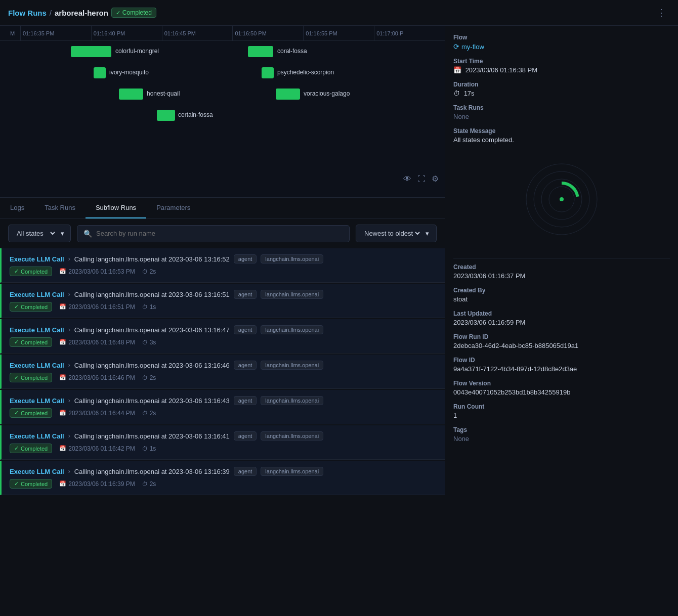  What do you see at coordinates (306, 72) in the screenshot?
I see `run-label-psychedelic-scorpion: psychedelic-scorpion` at bounding box center [306, 72].